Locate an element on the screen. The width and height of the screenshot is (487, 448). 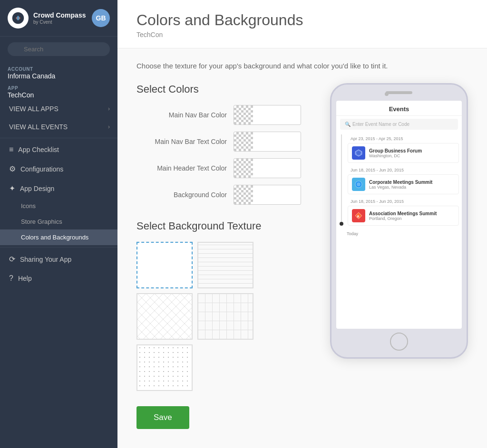
search-input is located at coordinates (59, 49).